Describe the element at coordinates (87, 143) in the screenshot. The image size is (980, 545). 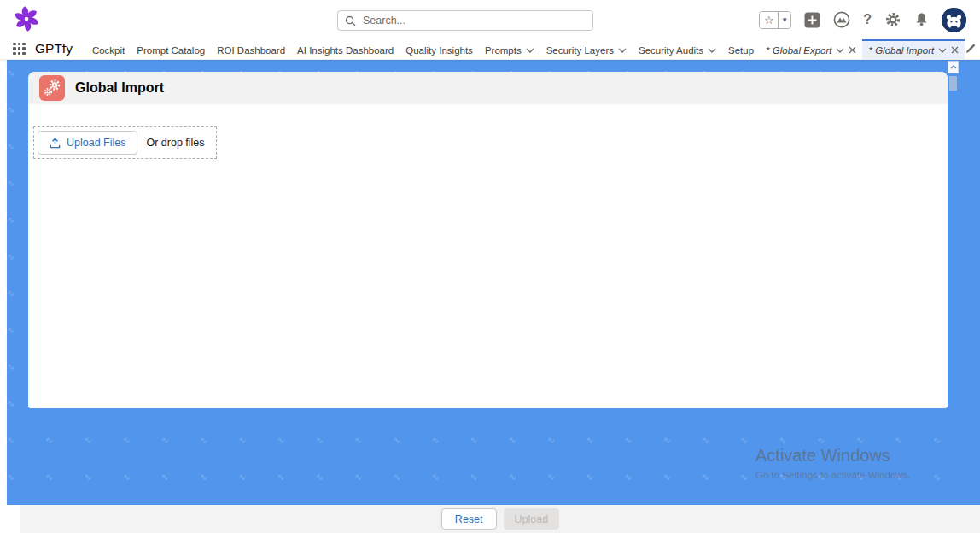
I see `upload-files-button: Upload Files` at that location.